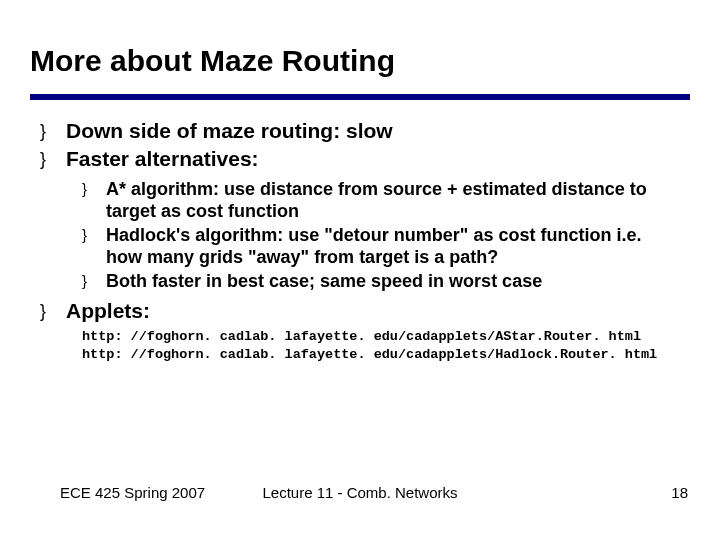  Describe the element at coordinates (381, 281) in the screenshot. I see `bullet-level2: } Both faster in best case; same speed i…` at that location.